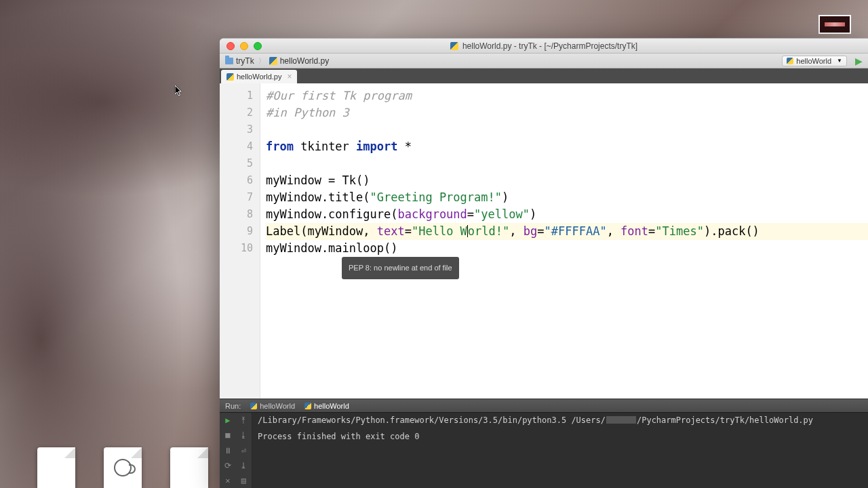 The image size is (868, 488). I want to click on soft-wrap-button: ⏎, so click(244, 450).